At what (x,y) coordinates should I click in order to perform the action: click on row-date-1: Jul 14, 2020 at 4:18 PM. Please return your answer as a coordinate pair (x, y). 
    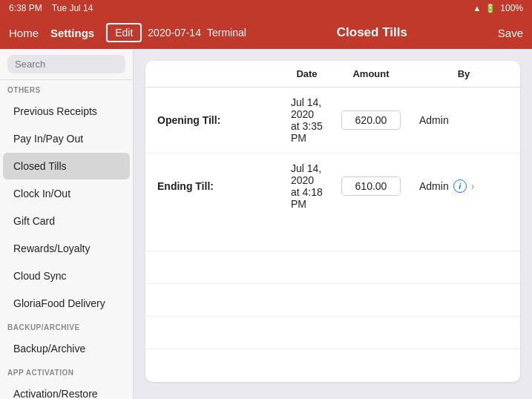
    Looking at the image, I should click on (307, 186).